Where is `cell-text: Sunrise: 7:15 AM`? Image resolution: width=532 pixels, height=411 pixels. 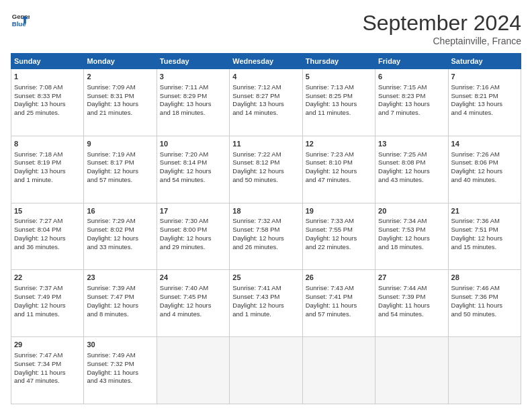 cell-text: Sunrise: 7:15 AM is located at coordinates (411, 87).